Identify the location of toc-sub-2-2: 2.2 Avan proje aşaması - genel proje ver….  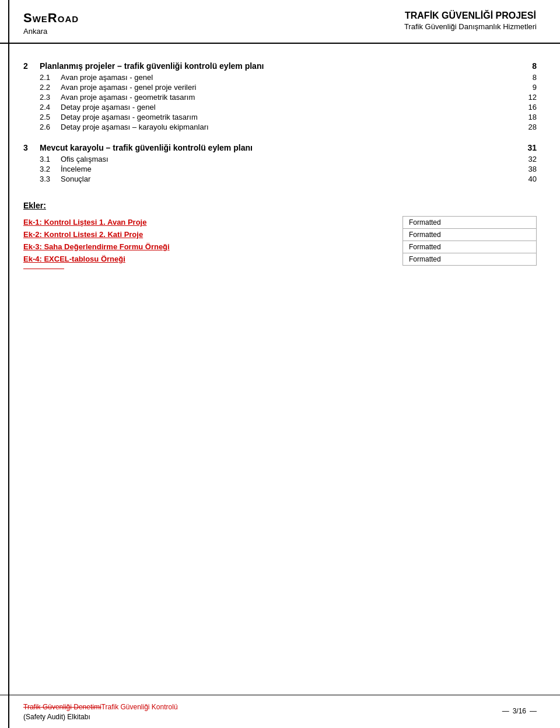
(280, 88).